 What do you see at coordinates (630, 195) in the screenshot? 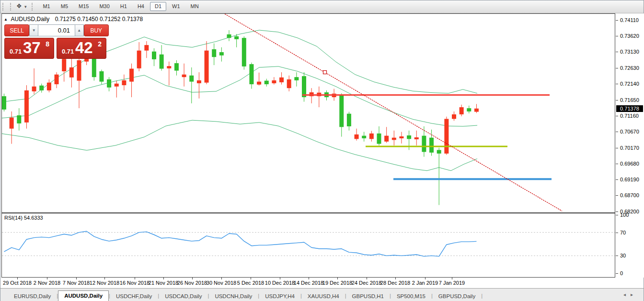
I see `price-axis-label: 0.68700` at bounding box center [630, 195].